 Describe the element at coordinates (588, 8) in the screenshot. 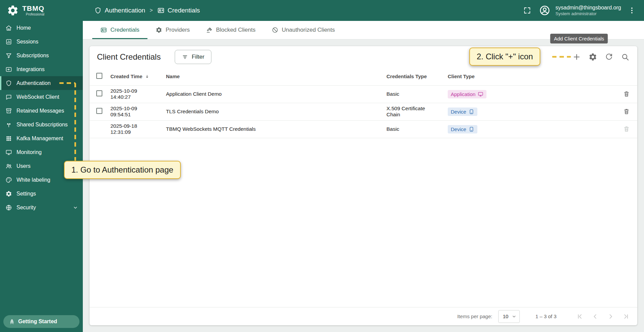

I see `user-email: sysadmin@thingsboard.org` at that location.